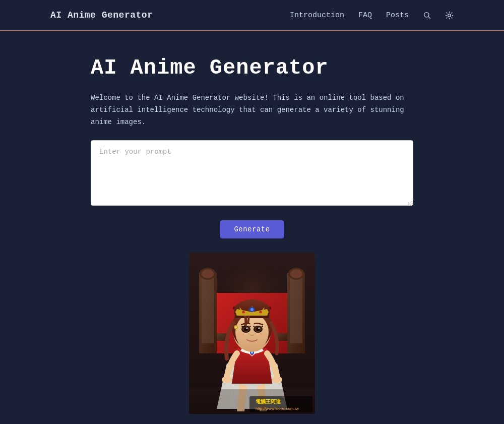  I want to click on svg-text: http://www.loopc.com.tw, so click(277, 408).